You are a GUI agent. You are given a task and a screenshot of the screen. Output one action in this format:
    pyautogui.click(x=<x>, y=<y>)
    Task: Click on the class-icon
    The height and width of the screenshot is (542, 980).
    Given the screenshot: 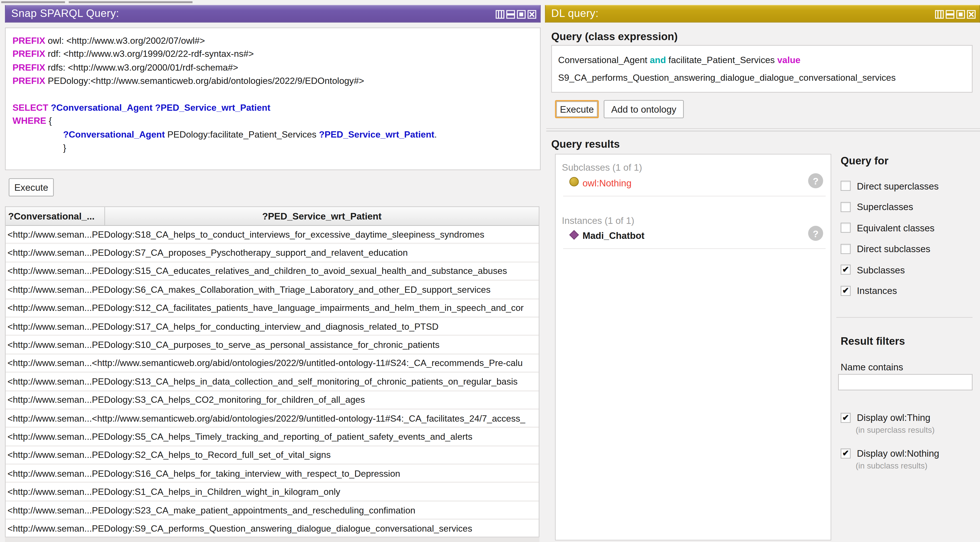 What is the action you would take?
    pyautogui.click(x=574, y=182)
    